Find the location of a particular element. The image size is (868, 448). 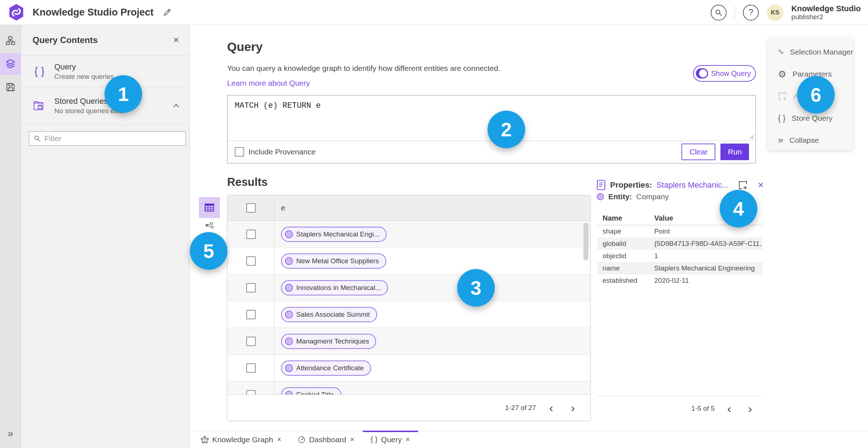

property-row: name Staplers Mechanical Engineering is located at coordinates (680, 268).